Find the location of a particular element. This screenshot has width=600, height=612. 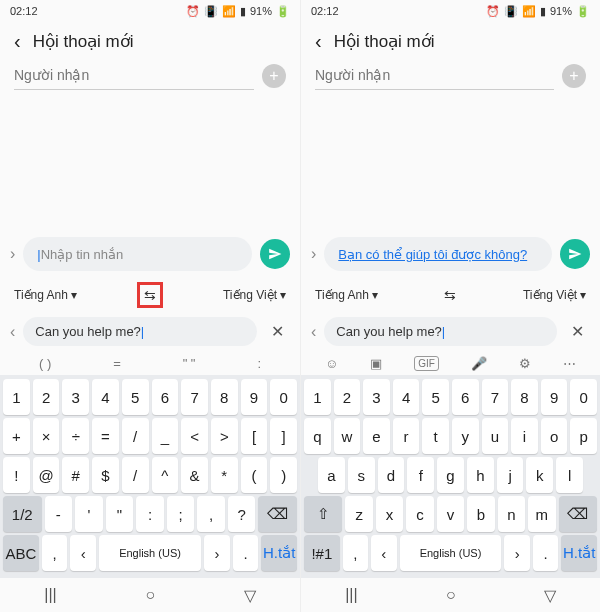

key-_: _ is located at coordinates (166, 436).